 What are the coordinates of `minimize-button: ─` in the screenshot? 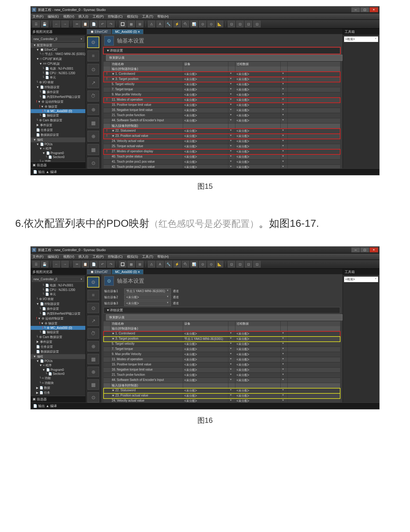 It's located at (356, 250).